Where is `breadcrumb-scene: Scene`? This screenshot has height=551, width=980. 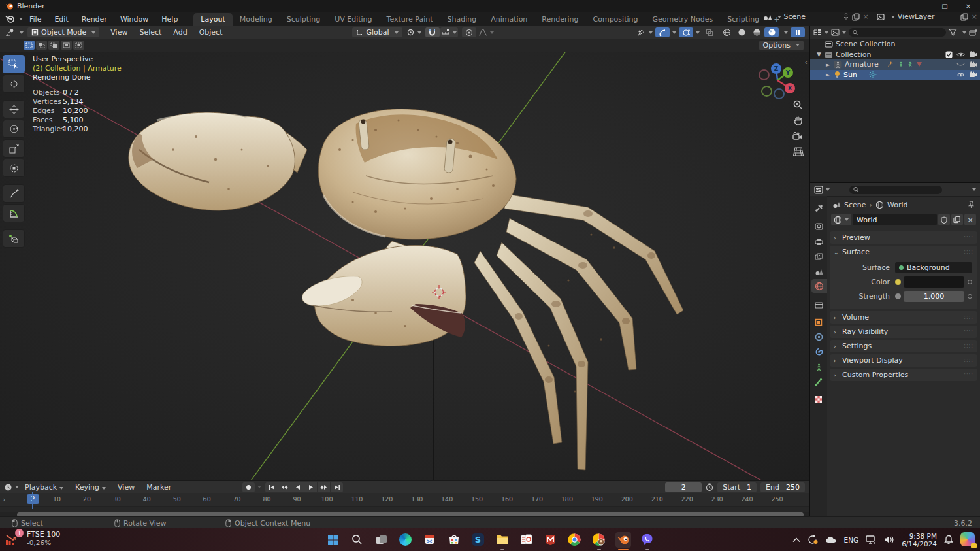 breadcrumb-scene: Scene is located at coordinates (855, 205).